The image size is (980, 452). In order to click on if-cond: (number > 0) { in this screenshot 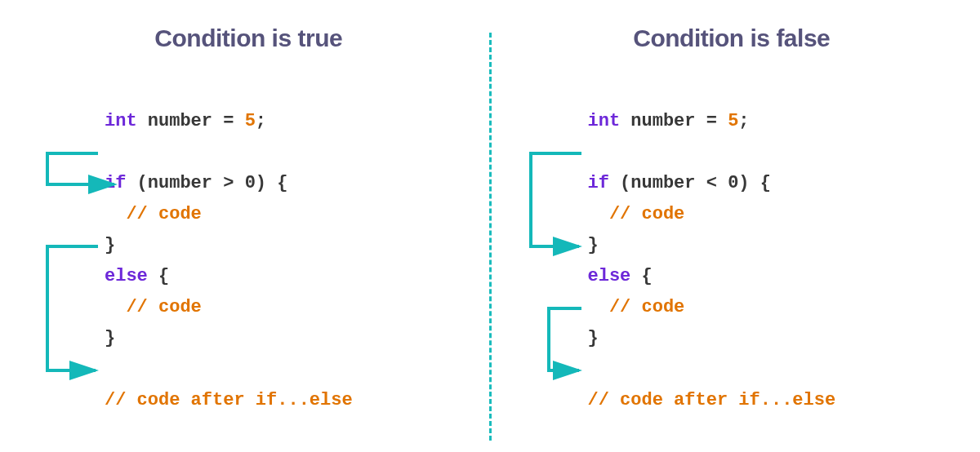, I will do `click(207, 183)`.